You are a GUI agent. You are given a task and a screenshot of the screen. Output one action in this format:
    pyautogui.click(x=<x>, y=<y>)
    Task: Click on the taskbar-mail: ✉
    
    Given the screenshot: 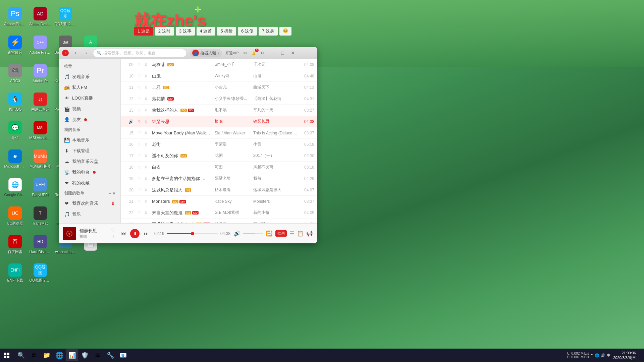 What is the action you would take?
    pyautogui.click(x=98, y=355)
    